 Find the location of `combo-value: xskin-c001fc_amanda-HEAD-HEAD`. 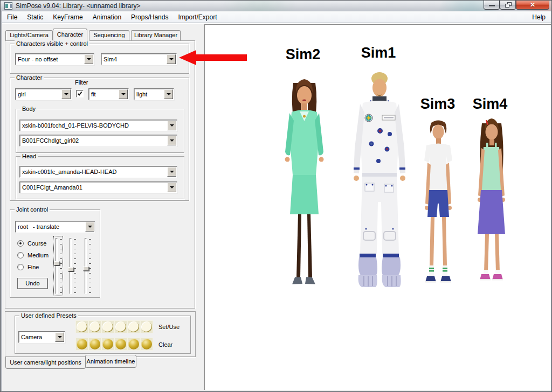

combo-value: xskin-c001fc_amanda-HEAD-HEAD is located at coordinates (94, 172).